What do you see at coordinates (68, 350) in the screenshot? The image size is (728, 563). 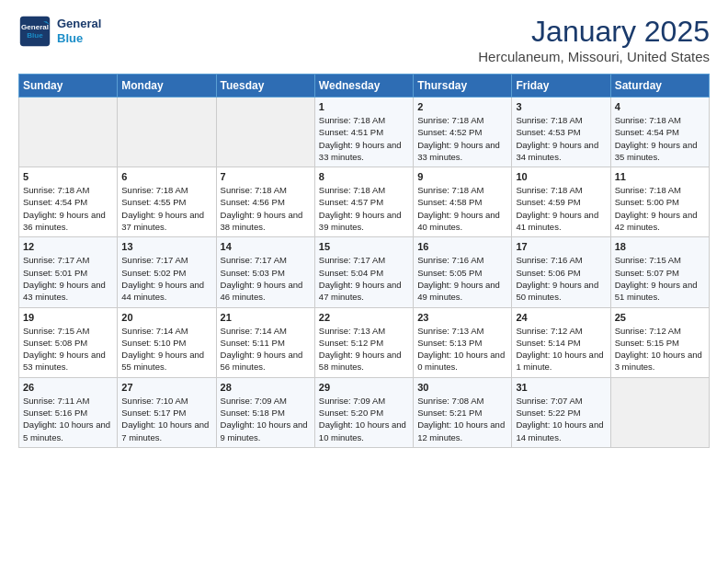 I see `day-info: Sunrise: 7:15 AMSunset: 5:08 PMDaylight:…` at bounding box center [68, 350].